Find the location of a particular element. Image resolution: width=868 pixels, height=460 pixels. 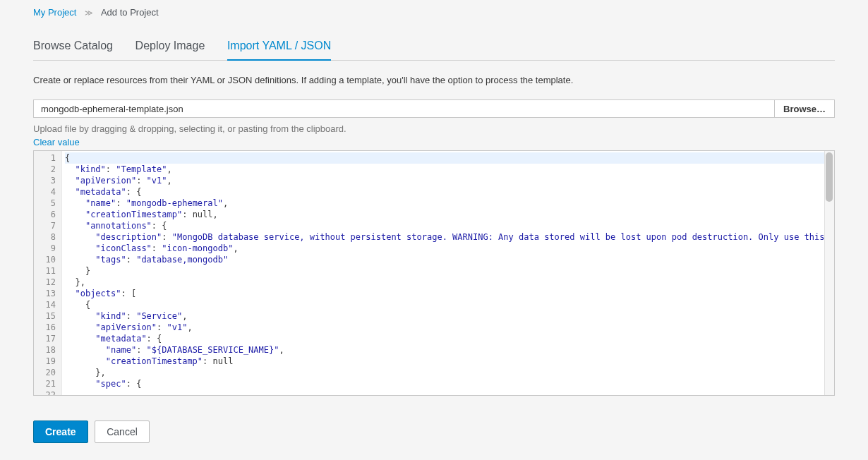

code-line: "objects": [ is located at coordinates (448, 293).